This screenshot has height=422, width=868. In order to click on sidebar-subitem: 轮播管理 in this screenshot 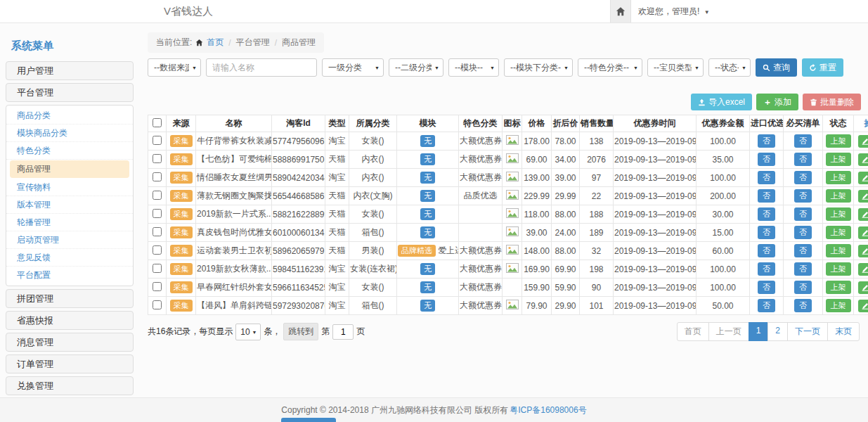, I will do `click(70, 222)`.